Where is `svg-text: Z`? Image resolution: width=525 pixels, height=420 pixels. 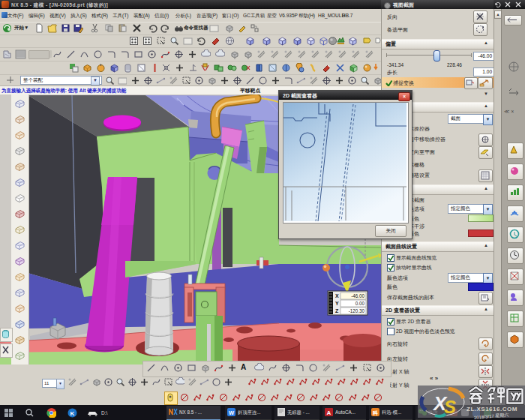 svg-text: Z is located at coordinates (338, 310).